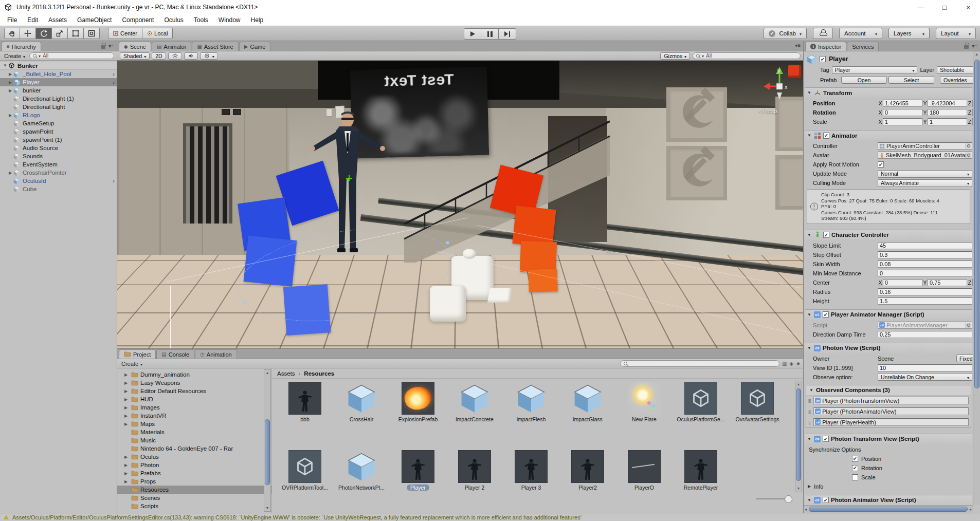 Image resolution: width=980 pixels, height=521 pixels. What do you see at coordinates (888, 487) in the screenshot?
I see `foldout-info: Info` at bounding box center [888, 487].